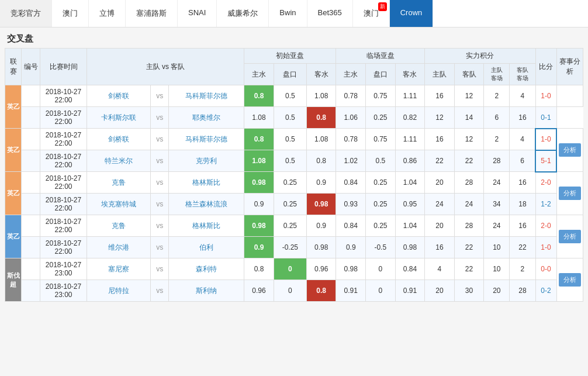  What do you see at coordinates (152, 13) in the screenshot?
I see `nav-item-3: 塞浦路斯` at bounding box center [152, 13].